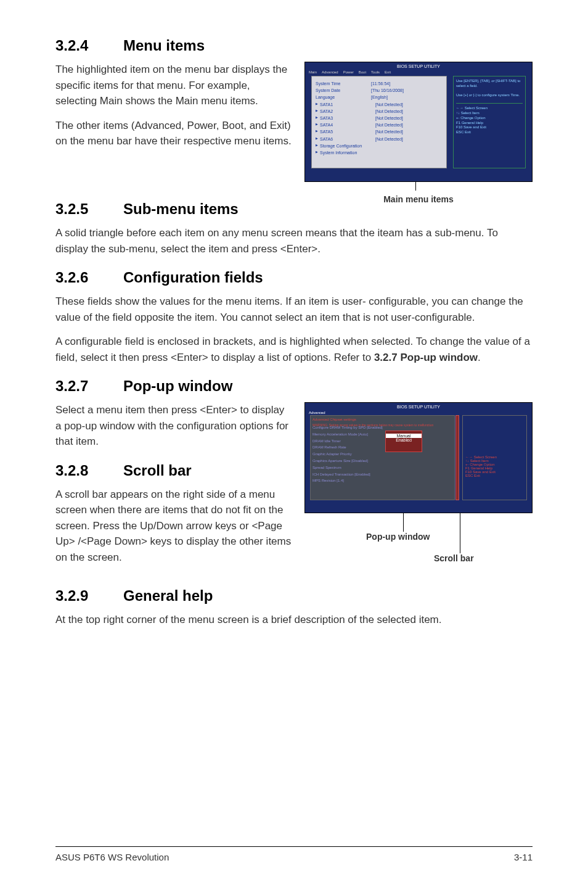  I want to click on bios-row-2: Language[English], so click(379, 97).